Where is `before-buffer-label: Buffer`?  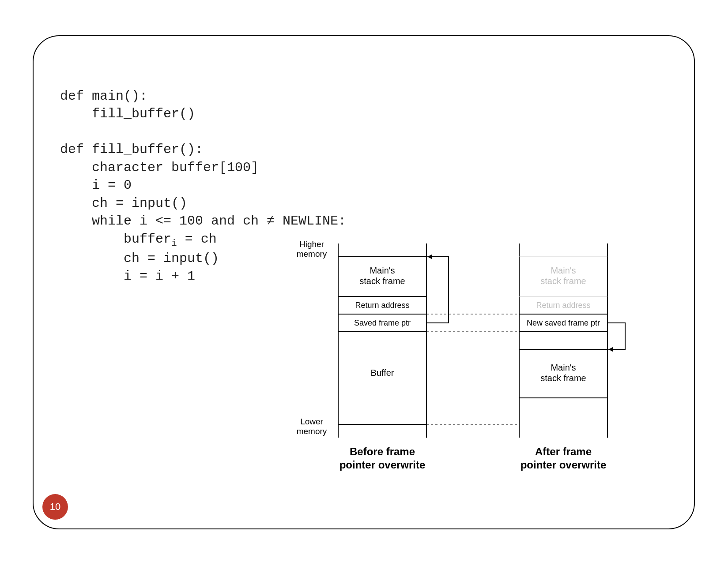
before-buffer-label: Buffer is located at coordinates (382, 373).